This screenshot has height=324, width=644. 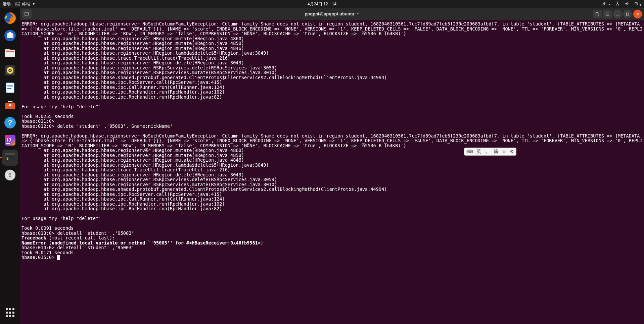 I want to click on ime-toolbar: ⌨ 英 '。 简 ☺ ⚙, so click(x=490, y=152).